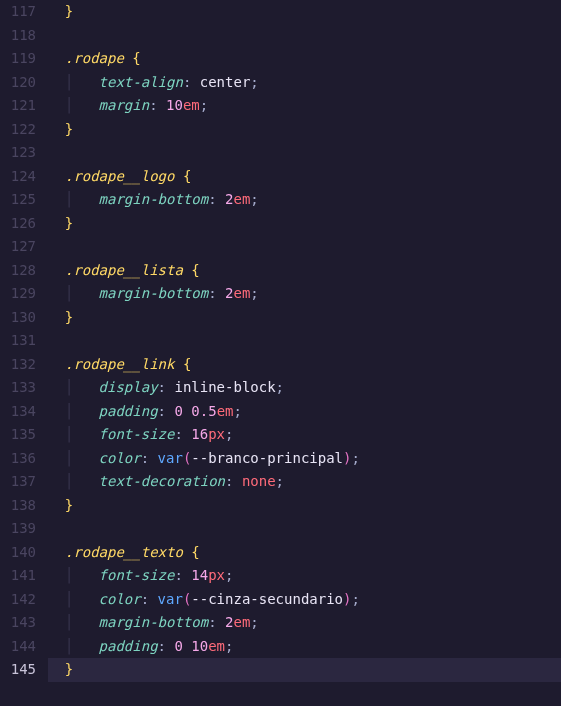  I want to click on code-line: │ padding: 0 10em;, so click(304, 647).